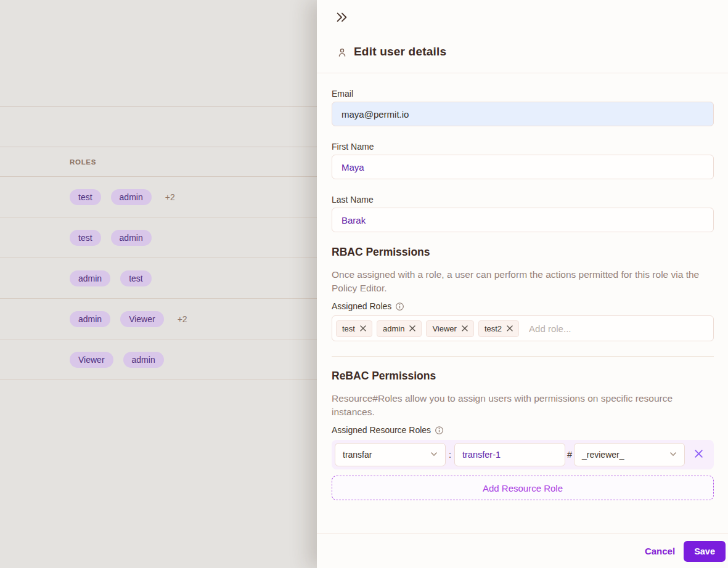  What do you see at coordinates (343, 94) in the screenshot?
I see `email-label: Email` at bounding box center [343, 94].